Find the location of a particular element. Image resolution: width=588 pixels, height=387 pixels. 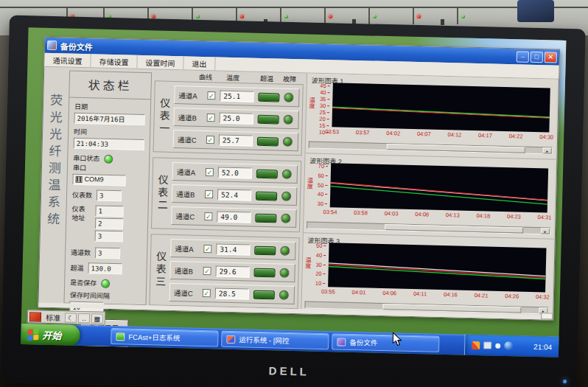

x-tick-label: 04:23 is located at coordinates (514, 217).